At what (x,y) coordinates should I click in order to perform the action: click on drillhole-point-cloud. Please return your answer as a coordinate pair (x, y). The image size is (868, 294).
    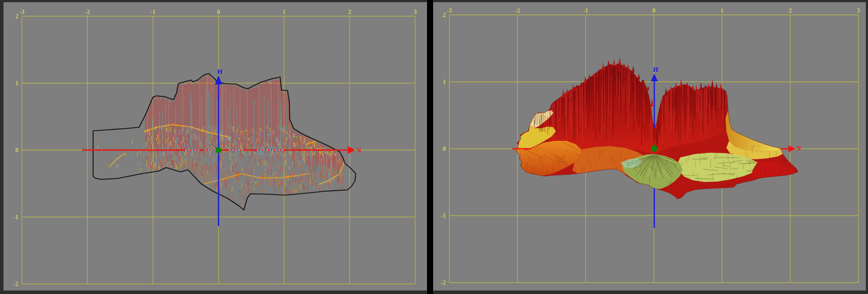
    Looking at the image, I should click on (219, 140).